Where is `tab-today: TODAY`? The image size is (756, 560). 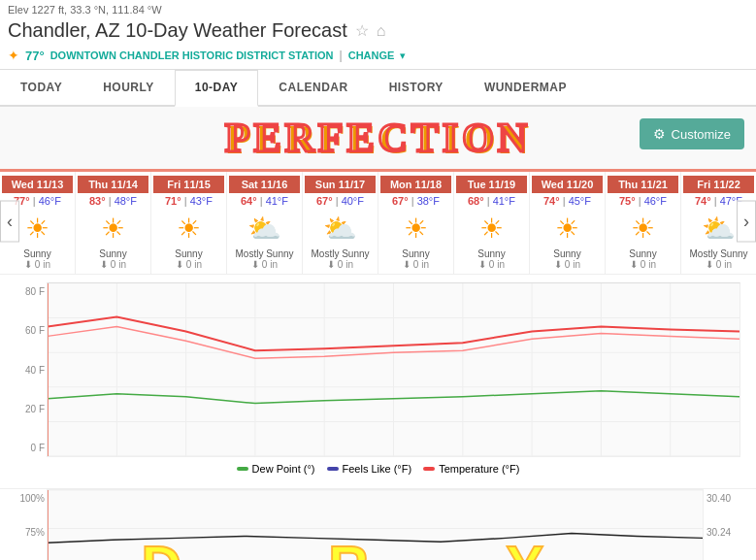
tab-today: TODAY is located at coordinates (41, 87).